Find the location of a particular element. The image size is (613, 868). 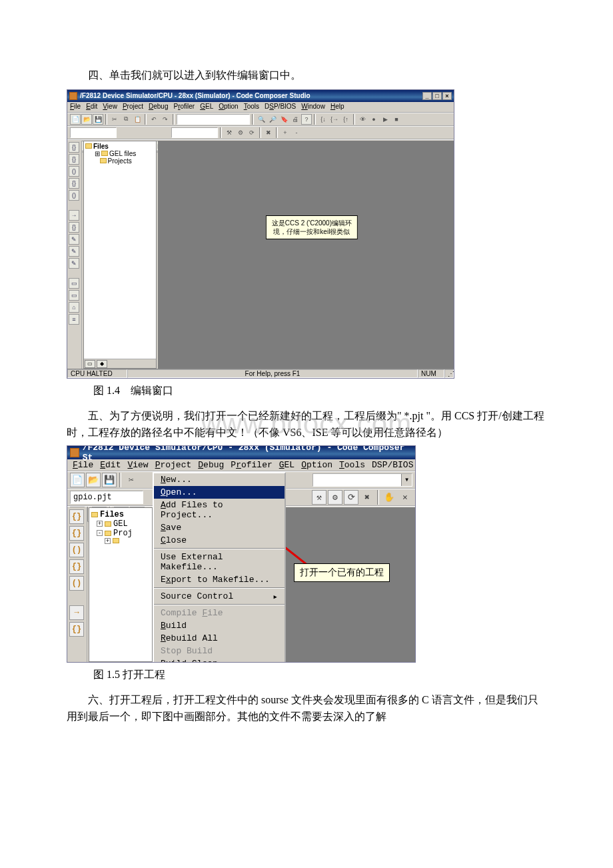

build-icon: ⚙ is located at coordinates (335, 497).